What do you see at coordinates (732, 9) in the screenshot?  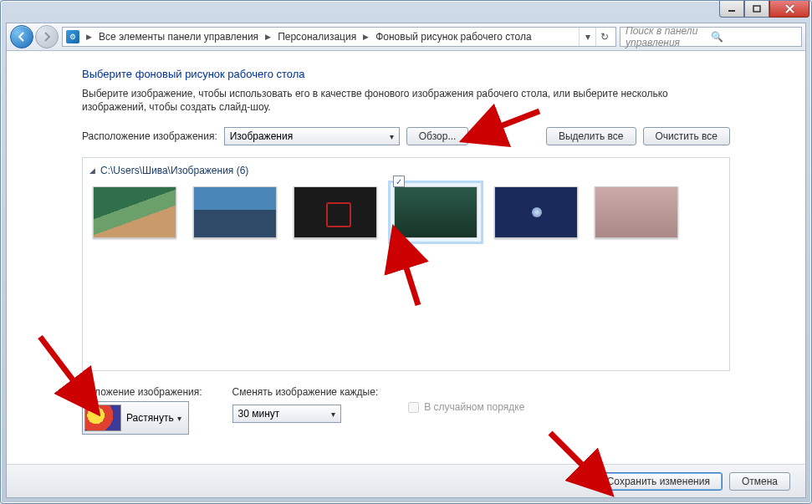 I see `minimize-button` at bounding box center [732, 9].